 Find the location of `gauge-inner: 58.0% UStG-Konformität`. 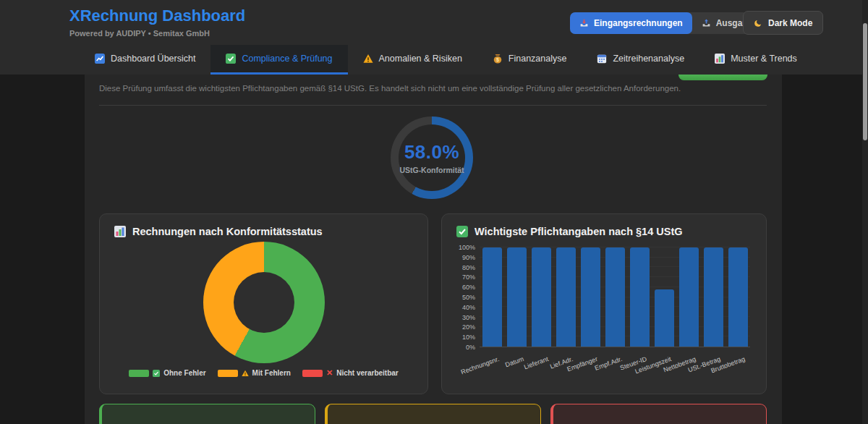

gauge-inner: 58.0% UStG-Konformität is located at coordinates (432, 158).